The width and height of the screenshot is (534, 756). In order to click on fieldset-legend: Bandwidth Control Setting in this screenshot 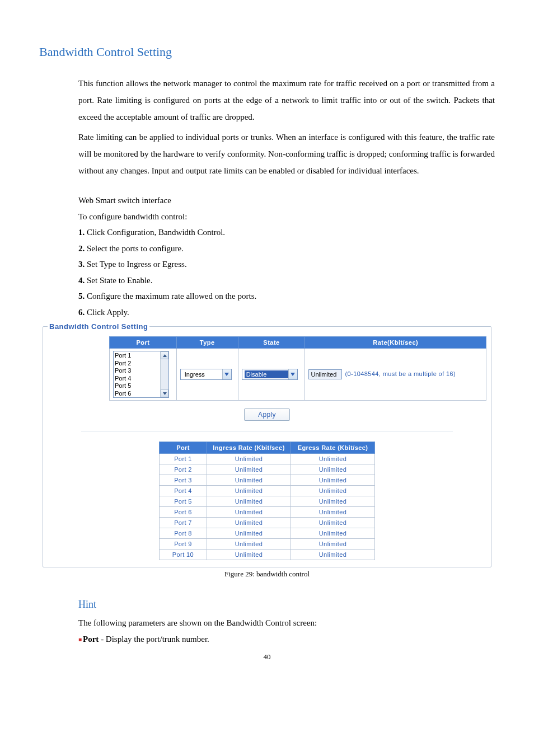, I will do `click(99, 327)`.